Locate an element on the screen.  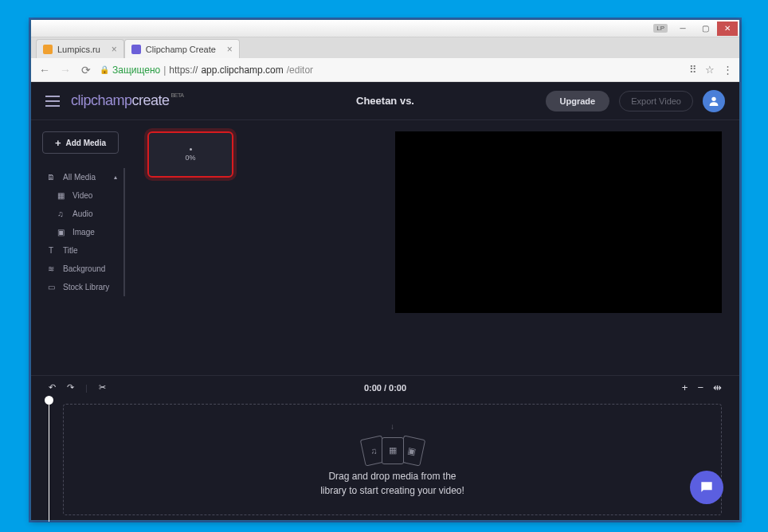
file-icon: 🗎 is located at coordinates (51, 177).